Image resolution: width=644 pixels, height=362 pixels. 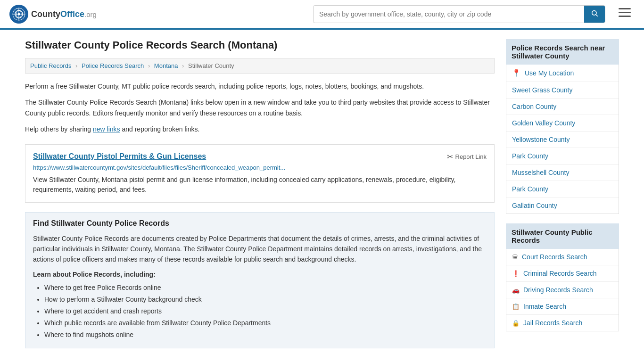 I want to click on new-links-link: new links, so click(x=107, y=129).